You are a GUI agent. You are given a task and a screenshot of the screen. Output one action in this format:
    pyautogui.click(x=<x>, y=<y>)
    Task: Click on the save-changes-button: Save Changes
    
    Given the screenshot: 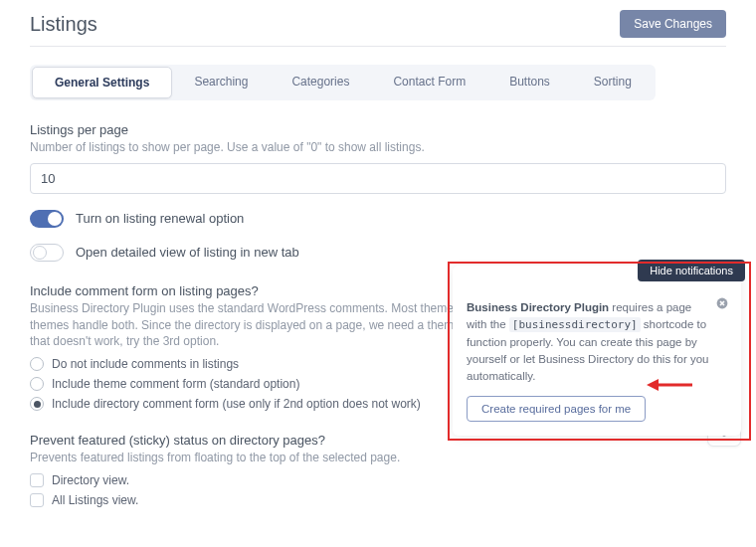 What is the action you would take?
    pyautogui.click(x=672, y=24)
    